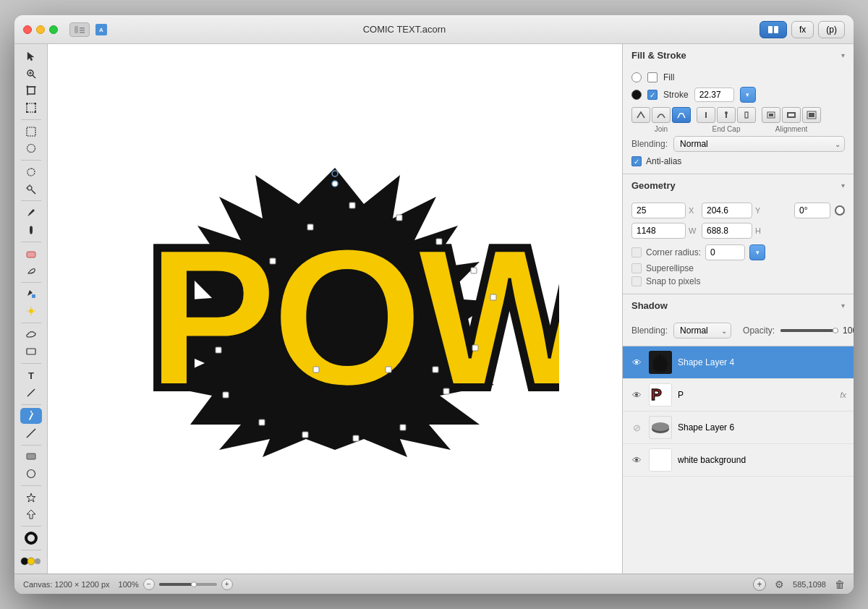 This screenshot has width=868, height=609. I want to click on join-round-btn, so click(661, 115).